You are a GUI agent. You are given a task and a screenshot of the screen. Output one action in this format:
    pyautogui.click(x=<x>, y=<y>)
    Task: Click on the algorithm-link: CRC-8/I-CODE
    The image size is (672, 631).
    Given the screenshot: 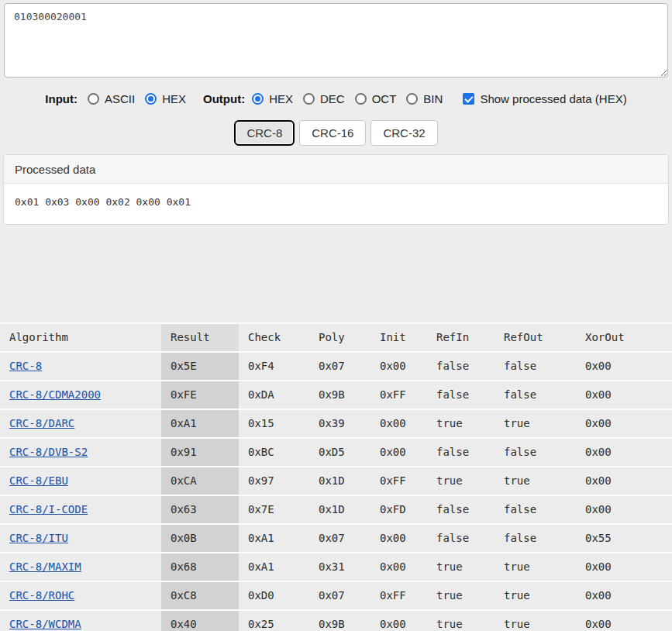 What is the action you would take?
    pyautogui.click(x=48, y=509)
    